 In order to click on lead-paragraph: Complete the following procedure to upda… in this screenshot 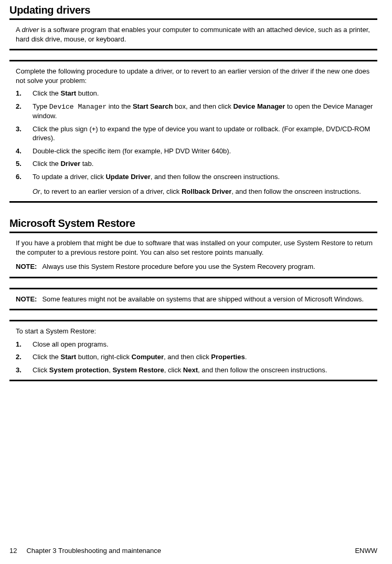, I will do `click(196, 76)`.